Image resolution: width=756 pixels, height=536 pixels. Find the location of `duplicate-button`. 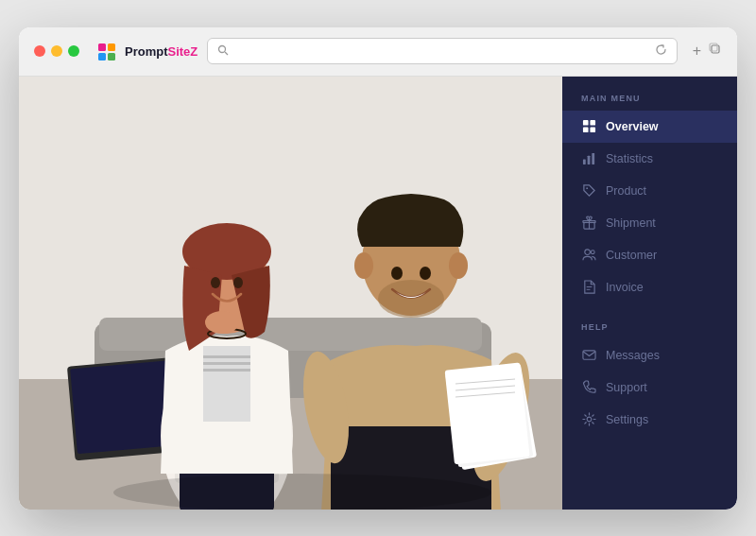

duplicate-button is located at coordinates (715, 51).